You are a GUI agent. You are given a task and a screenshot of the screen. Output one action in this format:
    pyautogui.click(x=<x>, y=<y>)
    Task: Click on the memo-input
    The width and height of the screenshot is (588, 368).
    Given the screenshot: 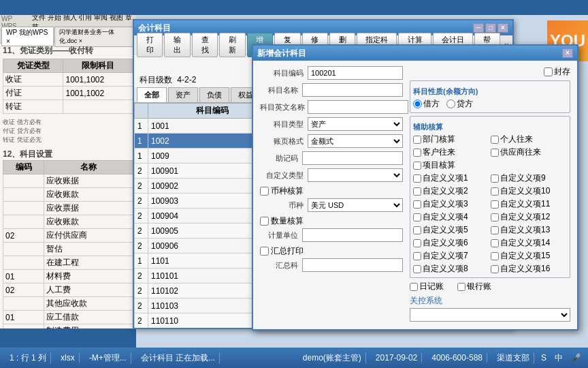 What is the action you would take?
    pyautogui.click(x=353, y=158)
    